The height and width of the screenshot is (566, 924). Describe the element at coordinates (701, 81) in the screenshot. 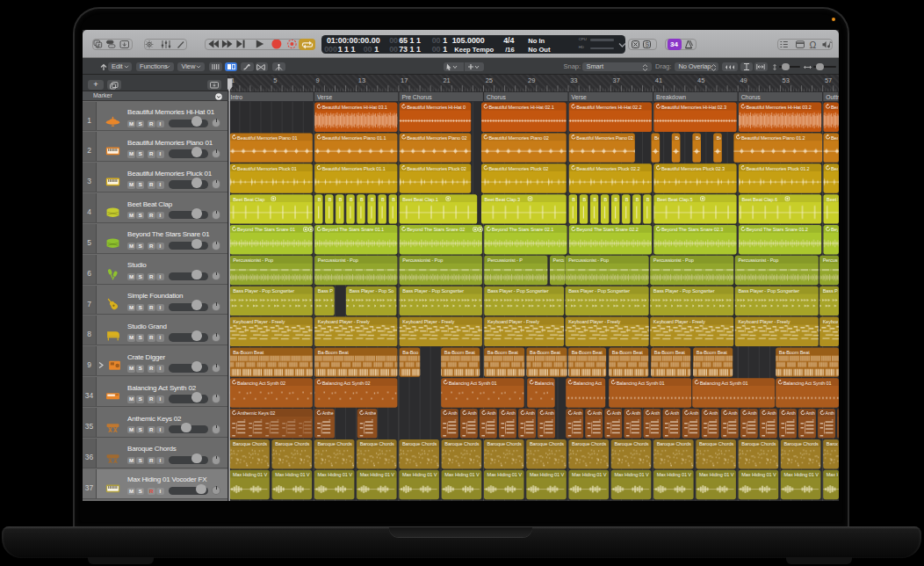

I see `svg-text: 45` at that location.